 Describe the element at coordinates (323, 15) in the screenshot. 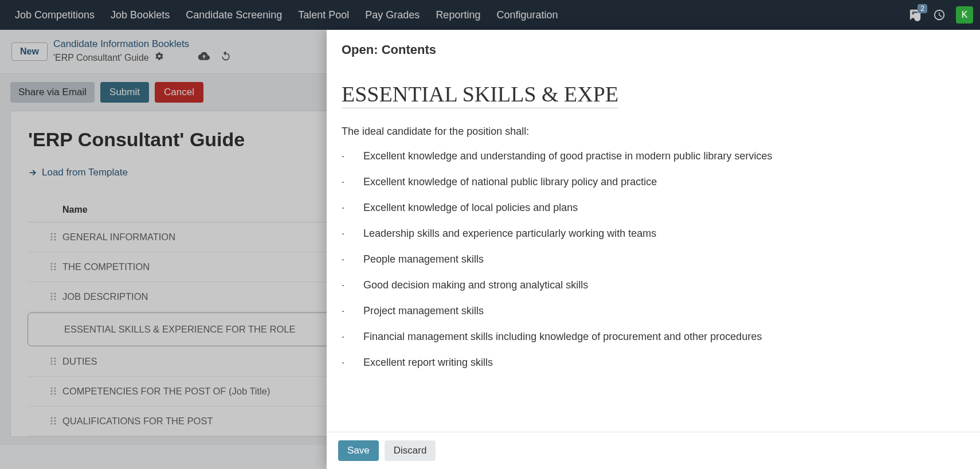

I see `nav-talent-pool: Talent Pool` at that location.